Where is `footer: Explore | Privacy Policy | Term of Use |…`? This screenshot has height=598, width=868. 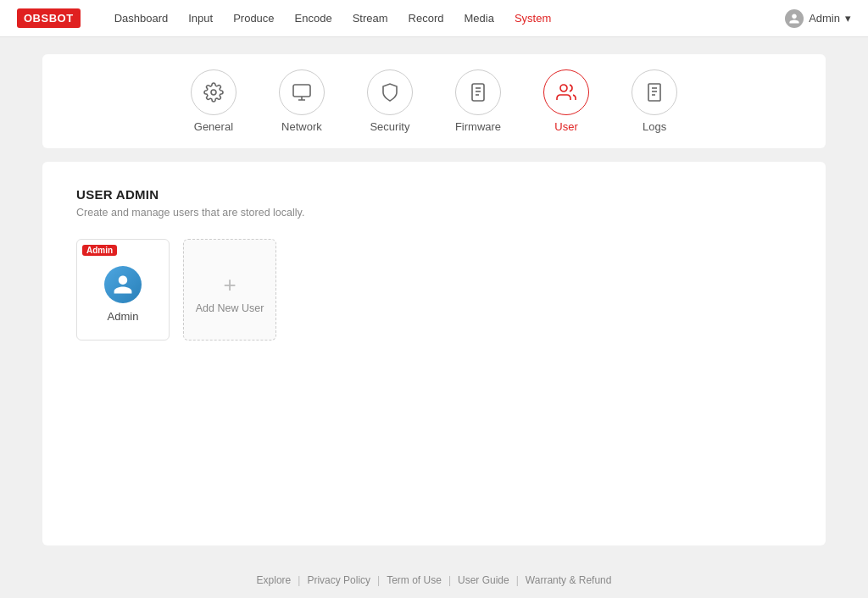
footer: Explore | Privacy Policy | Term of Use |… is located at coordinates (434, 580).